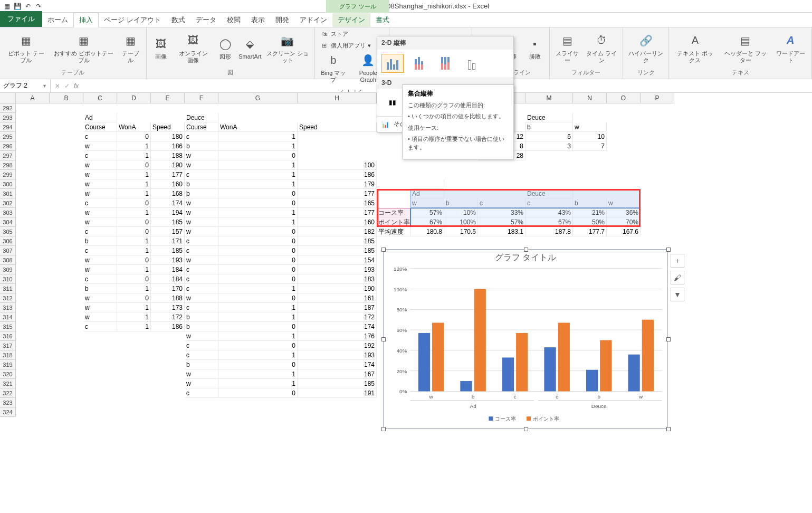  Describe the element at coordinates (202, 165) in the screenshot. I see `cell-F298: w` at that location.